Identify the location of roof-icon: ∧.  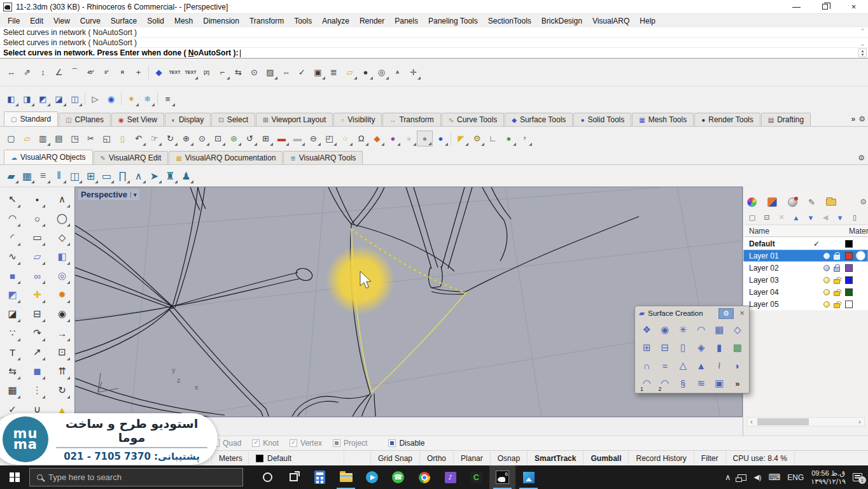
(139, 176).